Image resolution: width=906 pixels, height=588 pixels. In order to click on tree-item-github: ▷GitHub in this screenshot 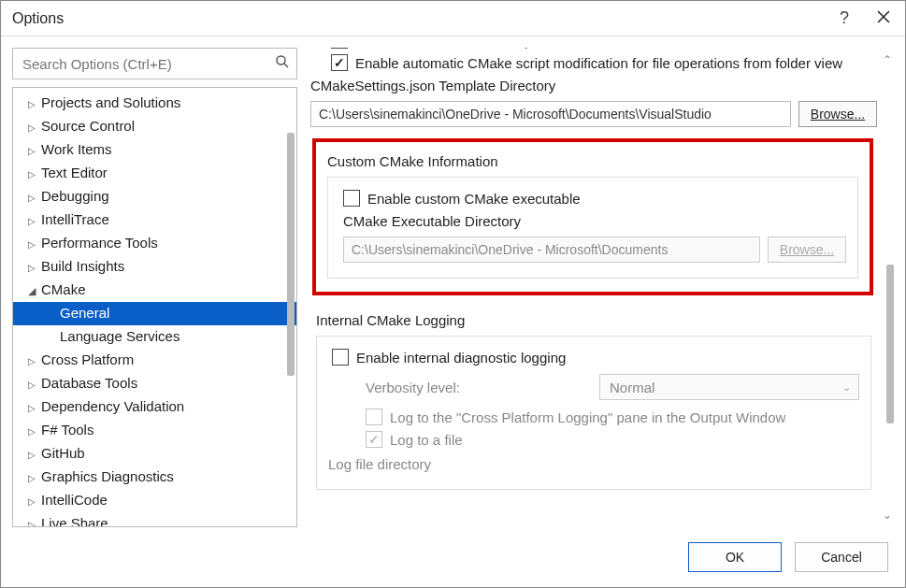, I will do `click(155, 454)`.